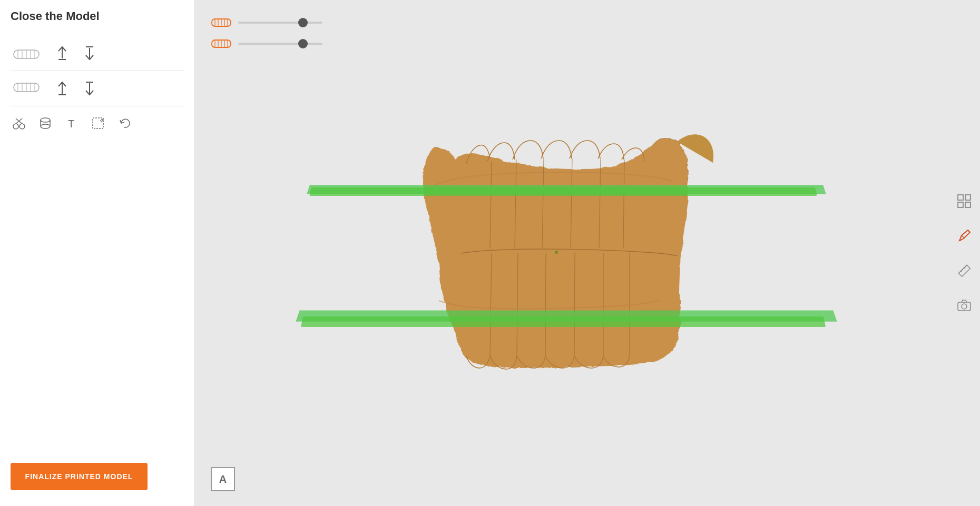 Image resolution: width=980 pixels, height=506 pixels. What do you see at coordinates (221, 44) in the screenshot?
I see `slider-lower-jaw-icon` at bounding box center [221, 44].